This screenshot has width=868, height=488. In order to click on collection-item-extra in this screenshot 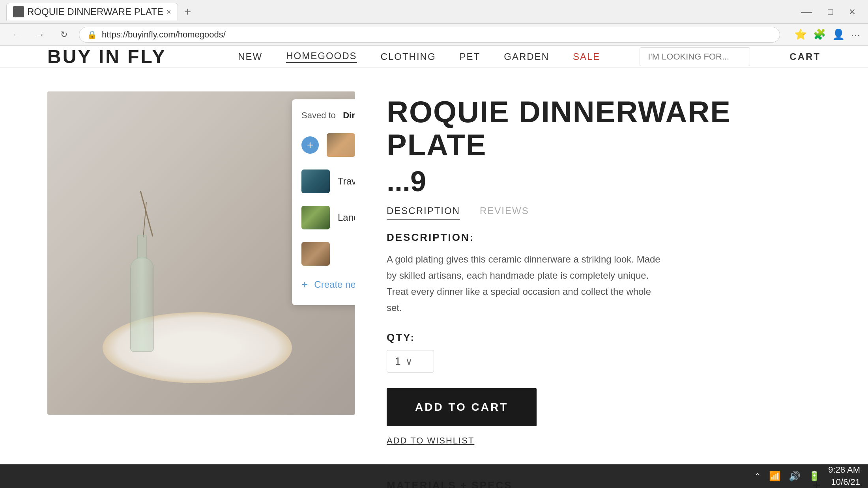, I will do `click(324, 254)`.